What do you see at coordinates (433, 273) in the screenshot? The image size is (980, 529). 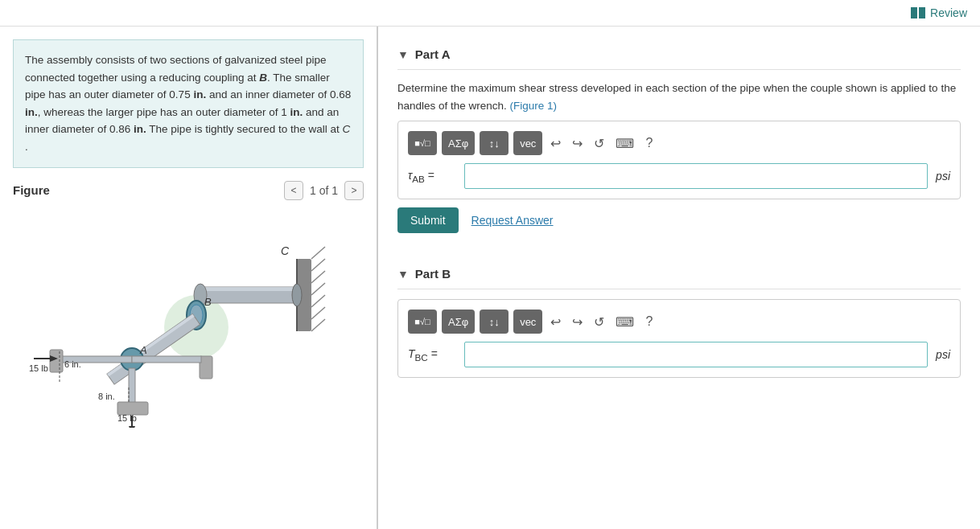 I see `part-b-title: Part B` at bounding box center [433, 273].